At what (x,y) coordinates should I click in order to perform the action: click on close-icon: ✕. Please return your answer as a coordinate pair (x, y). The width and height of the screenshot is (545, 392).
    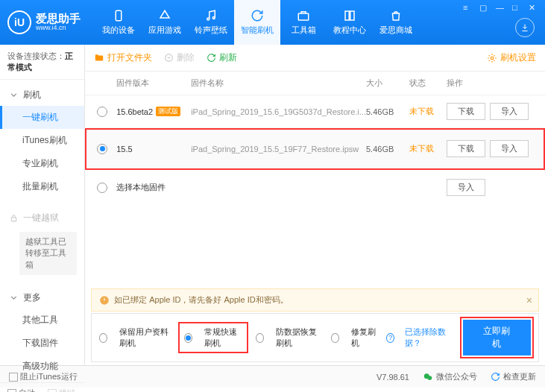
    Looking at the image, I should click on (535, 8).